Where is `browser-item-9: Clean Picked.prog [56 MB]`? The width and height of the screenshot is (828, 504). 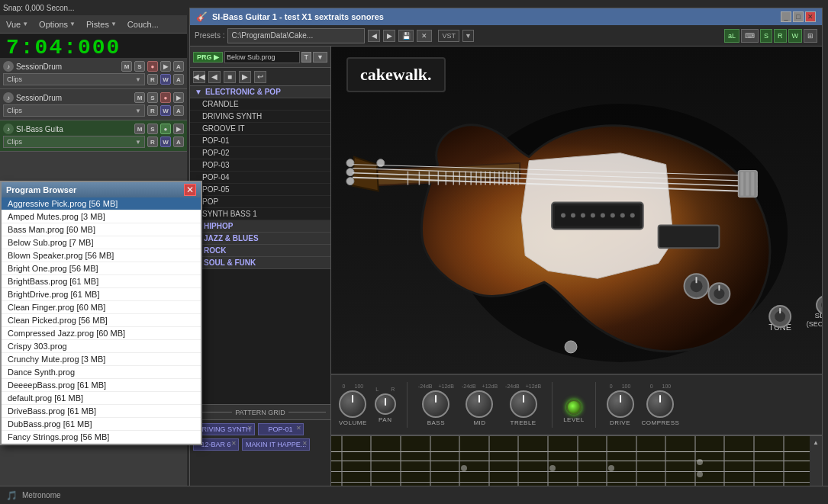 browser-item-9: Clean Picked.prog [56 MB] is located at coordinates (101, 320).